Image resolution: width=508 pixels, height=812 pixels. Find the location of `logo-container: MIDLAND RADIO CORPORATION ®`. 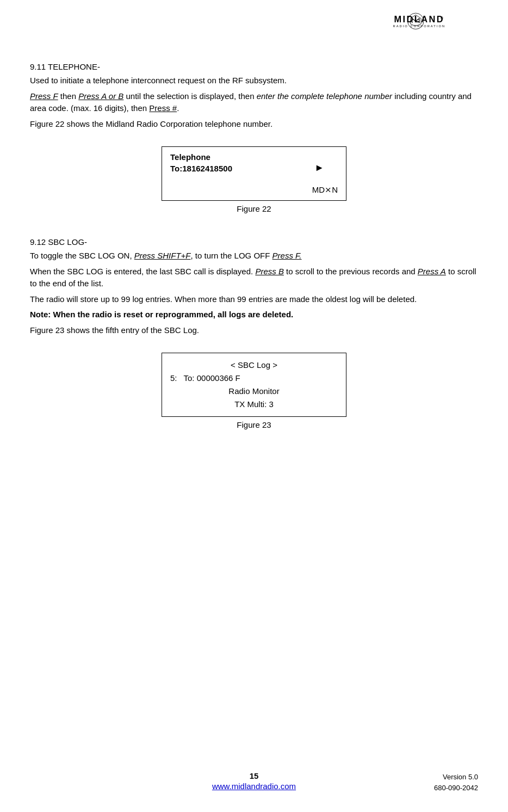

logo-container: MIDLAND RADIO CORPORATION ® is located at coordinates (424, 24).